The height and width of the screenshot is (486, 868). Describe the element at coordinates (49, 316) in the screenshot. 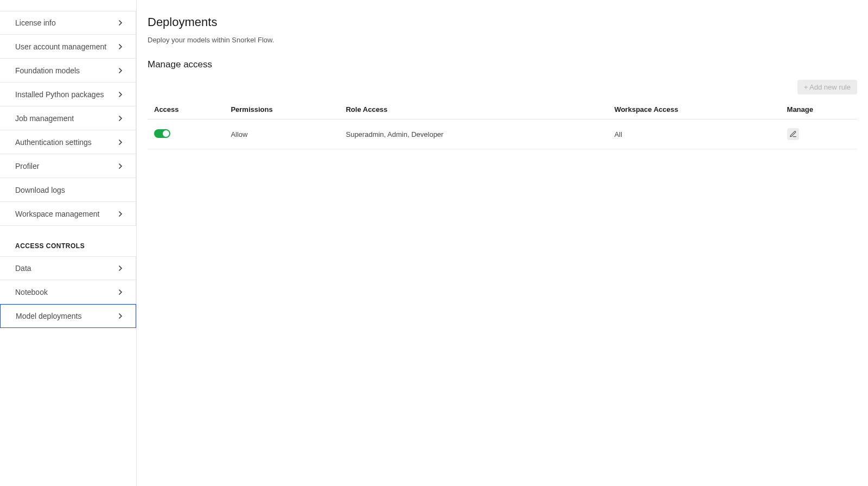

I see `sidebar-item-label: Model deployments` at that location.